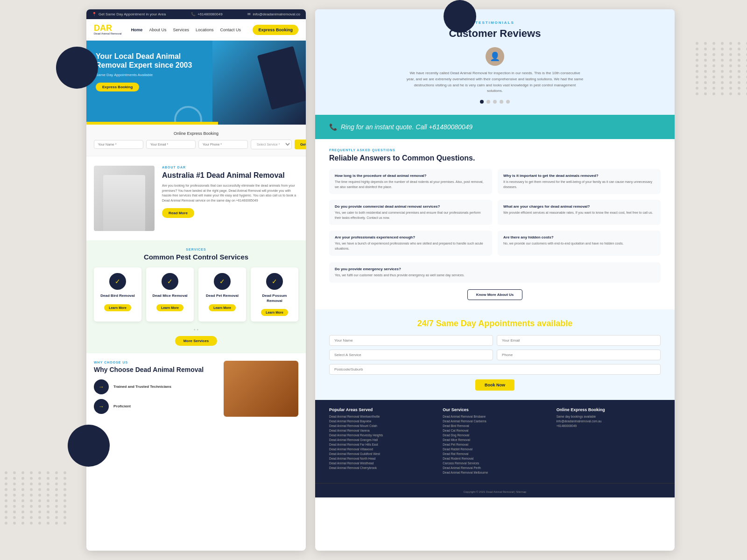  Describe the element at coordinates (222, 281) in the screenshot. I see `service-pet-icon: ✓` at that location.